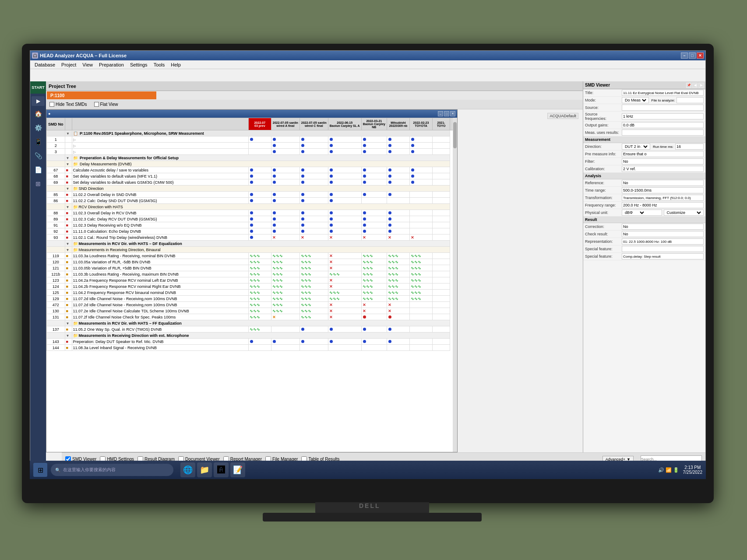 The image size is (747, 560). I want to click on smd-field-row: Frequency range: 200.0 Hz - 8000 Hz, so click(645, 206).